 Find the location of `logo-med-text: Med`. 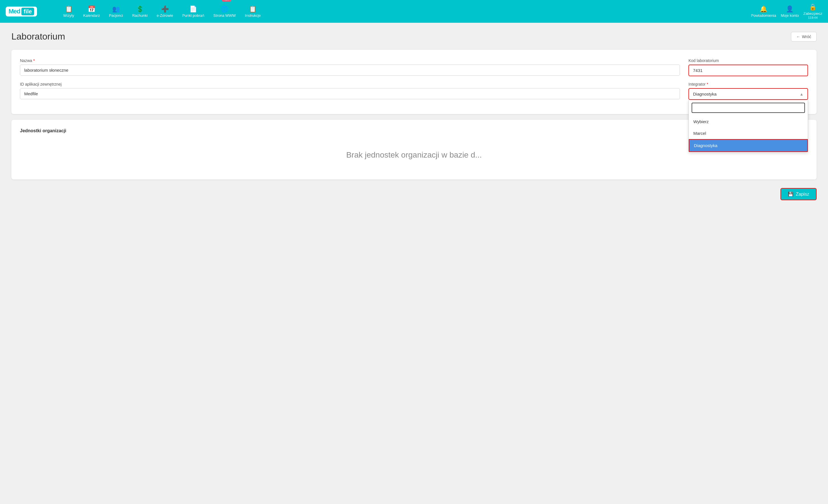

logo-med-text: Med is located at coordinates (14, 11).